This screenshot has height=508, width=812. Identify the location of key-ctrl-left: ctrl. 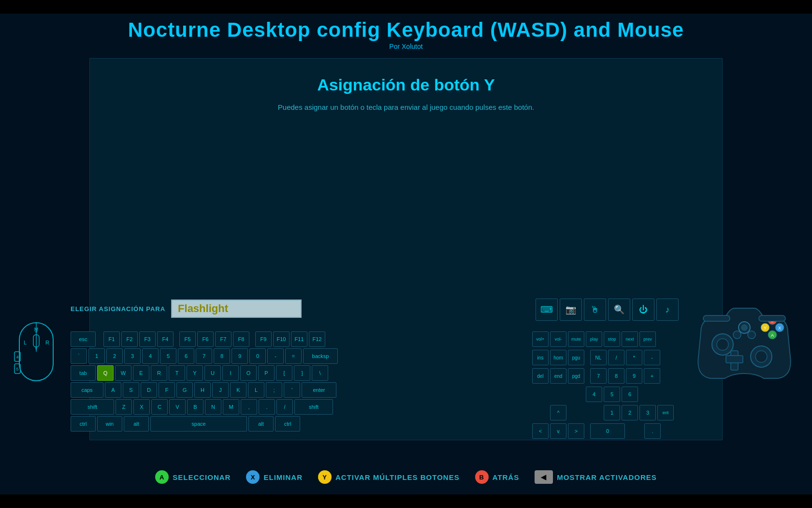
(83, 424).